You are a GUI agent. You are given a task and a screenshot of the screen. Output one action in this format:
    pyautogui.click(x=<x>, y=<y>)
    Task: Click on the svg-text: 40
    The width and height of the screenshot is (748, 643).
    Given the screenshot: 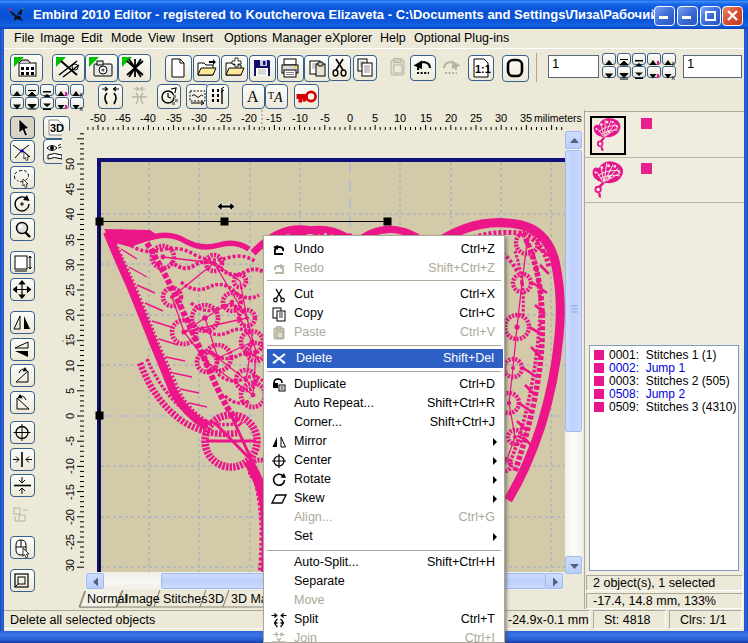 What is the action you would take?
    pyautogui.click(x=70, y=214)
    